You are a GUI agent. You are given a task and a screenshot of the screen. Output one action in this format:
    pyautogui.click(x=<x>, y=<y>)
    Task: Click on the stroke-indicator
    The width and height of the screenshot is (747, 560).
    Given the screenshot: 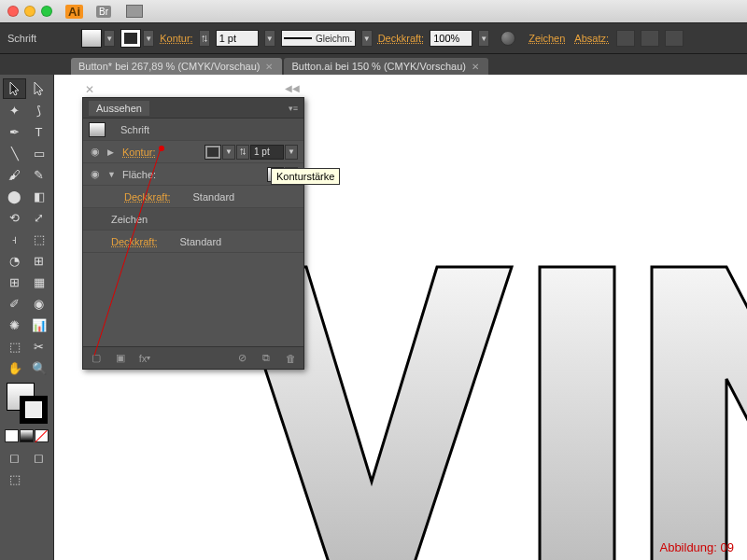 What is the action you would take?
    pyautogui.click(x=34, y=410)
    